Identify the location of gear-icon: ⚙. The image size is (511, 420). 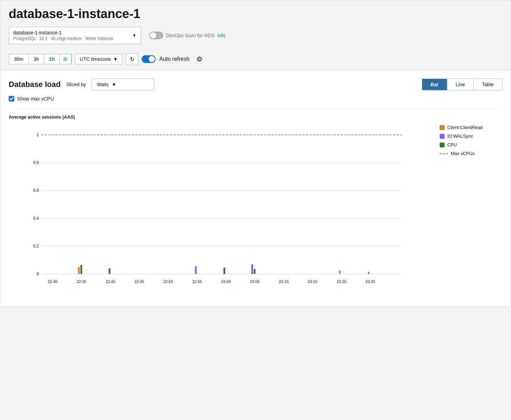
(199, 59).